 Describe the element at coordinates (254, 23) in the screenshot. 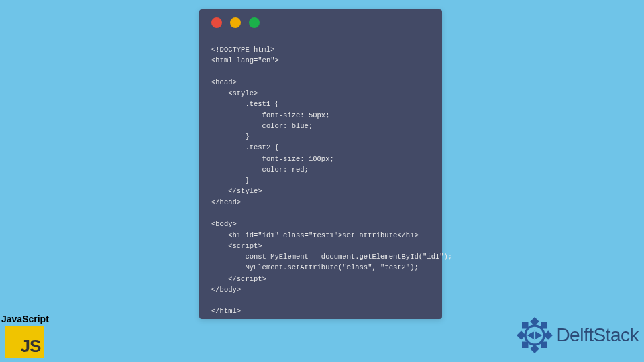

I see `maximize-dot-icon` at that location.